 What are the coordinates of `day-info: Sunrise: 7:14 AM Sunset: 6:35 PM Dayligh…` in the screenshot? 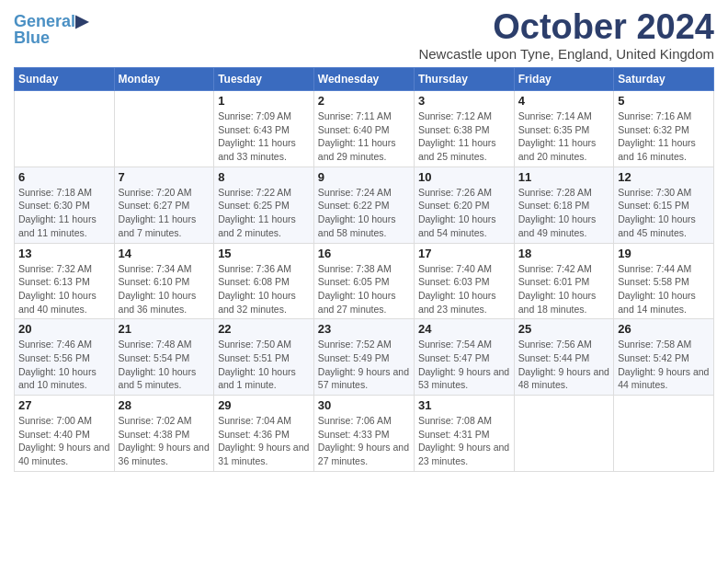 It's located at (564, 136).